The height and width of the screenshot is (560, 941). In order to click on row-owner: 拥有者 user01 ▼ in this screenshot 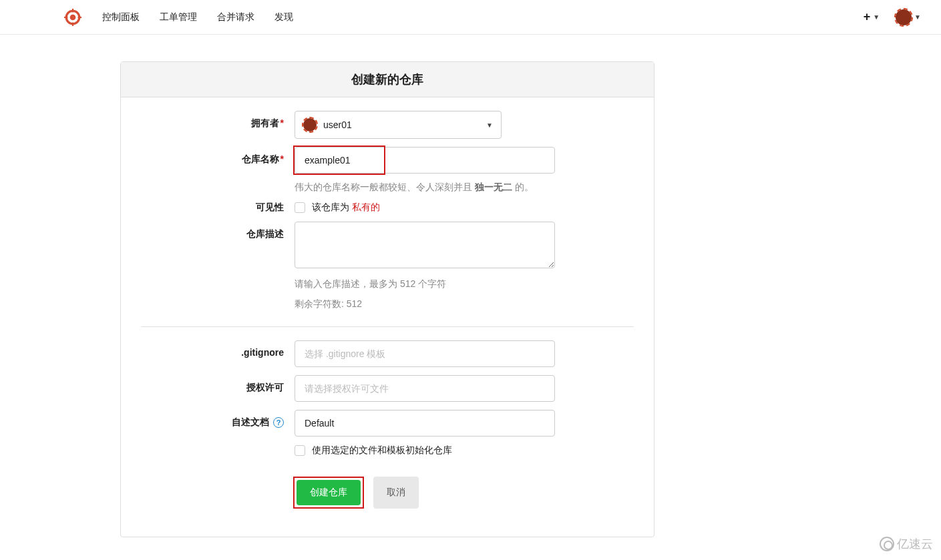, I will do `click(387, 125)`.